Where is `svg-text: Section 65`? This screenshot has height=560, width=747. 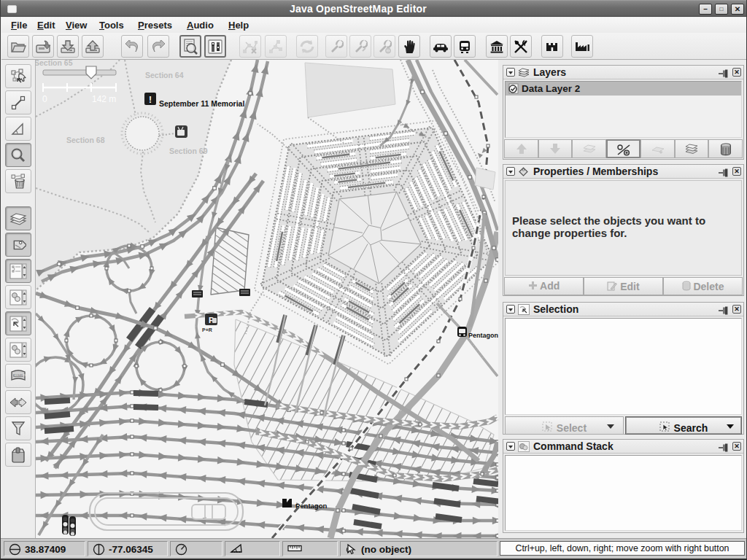 svg-text: Section 65 is located at coordinates (54, 63).